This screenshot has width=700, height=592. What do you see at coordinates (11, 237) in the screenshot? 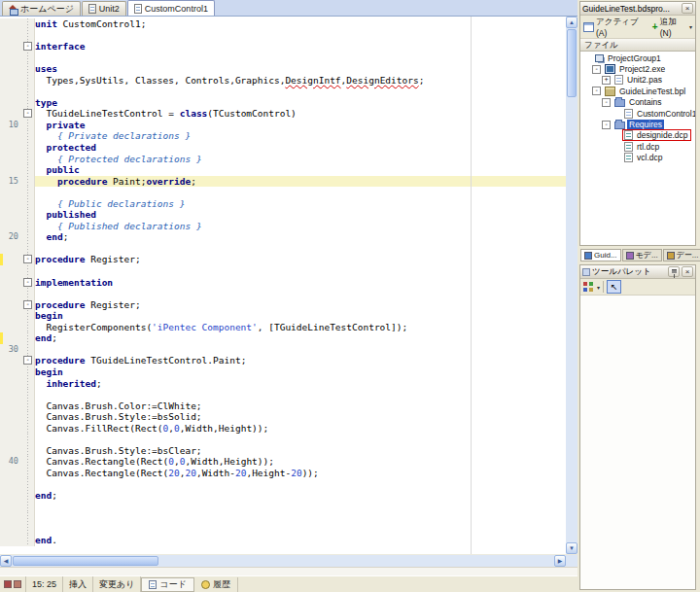
I see `line-number-gutter: 20` at bounding box center [11, 237].